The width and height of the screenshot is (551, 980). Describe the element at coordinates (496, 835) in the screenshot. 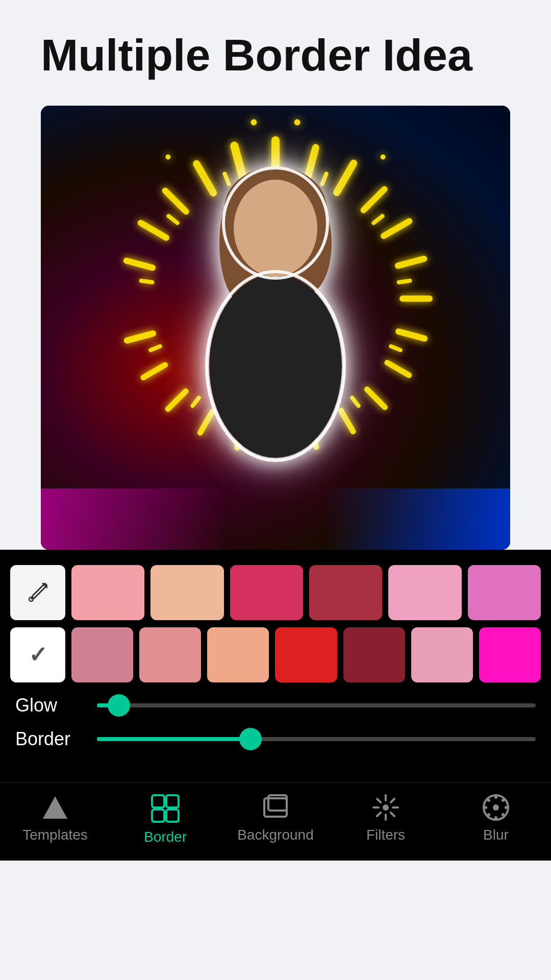

I see `blur-label: Blur` at that location.